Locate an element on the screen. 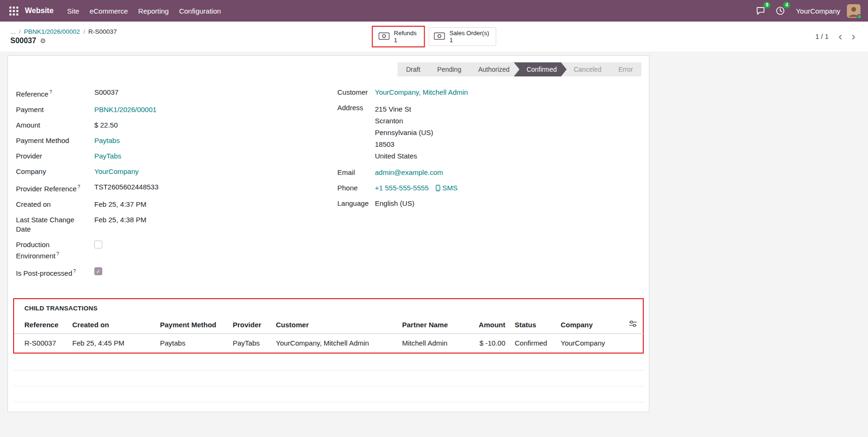 Image resolution: width=868 pixels, height=437 pixels. column-provider: Provider is located at coordinates (250, 325).